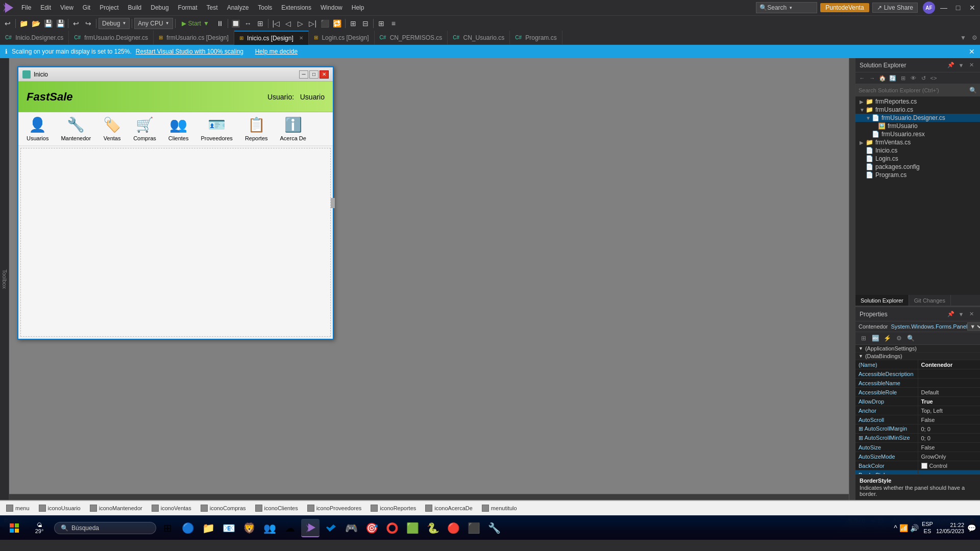 This screenshot has width=980, height=551. I want to click on se-item-frmUsuario: ▼ 📁 frmUsuario.cs, so click(918, 110).